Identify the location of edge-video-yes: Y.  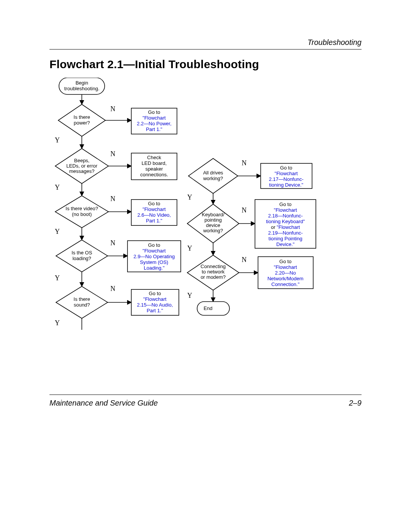
(57, 232).